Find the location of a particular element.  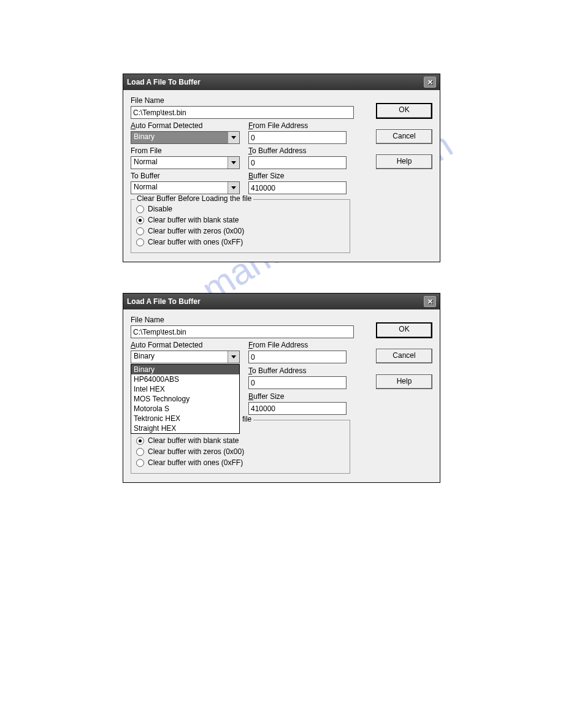

to-buffer-label: To Buffer is located at coordinates (185, 176).